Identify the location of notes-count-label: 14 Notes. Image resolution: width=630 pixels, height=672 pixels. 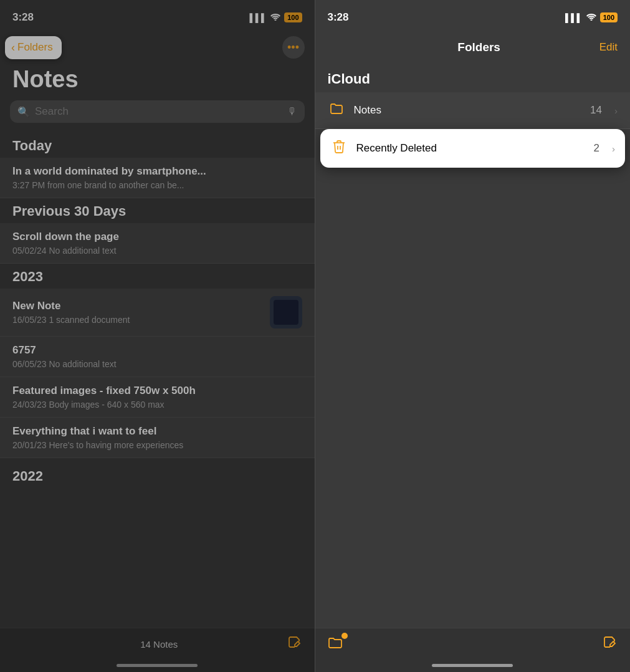
(160, 645).